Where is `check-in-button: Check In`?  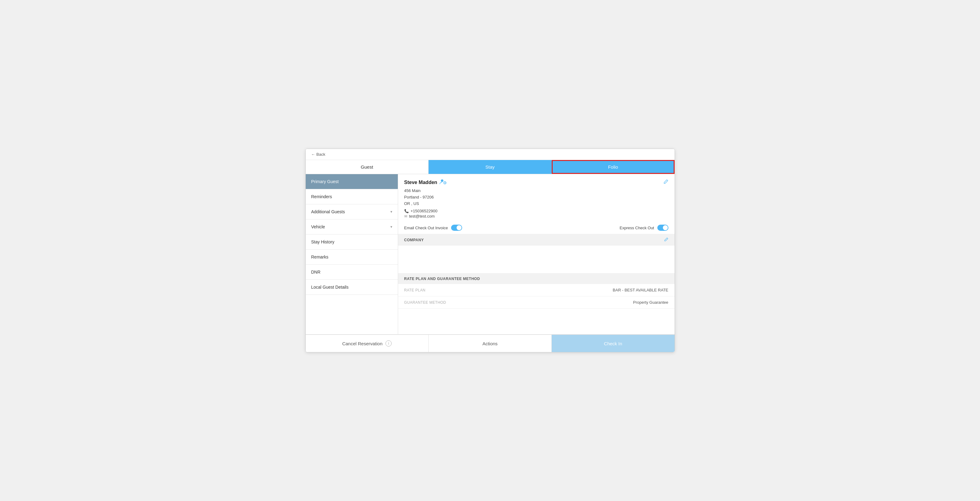 check-in-button: Check In is located at coordinates (613, 344).